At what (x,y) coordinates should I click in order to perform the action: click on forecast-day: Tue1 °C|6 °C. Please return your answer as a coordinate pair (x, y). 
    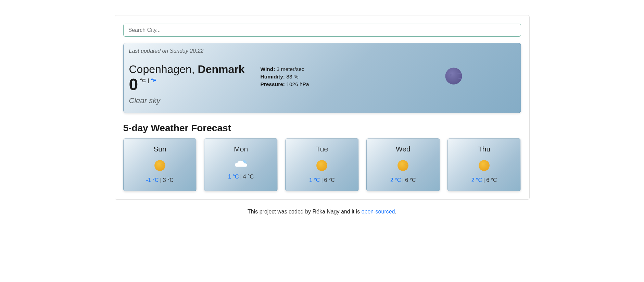
    Looking at the image, I should click on (322, 165).